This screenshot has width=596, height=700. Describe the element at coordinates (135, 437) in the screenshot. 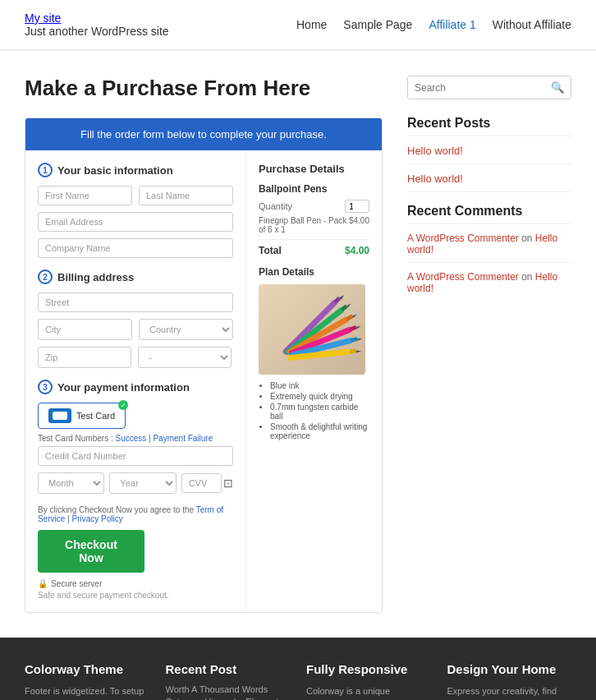

I see `section-payment: 3 Your payment information Test Card ✓` at that location.